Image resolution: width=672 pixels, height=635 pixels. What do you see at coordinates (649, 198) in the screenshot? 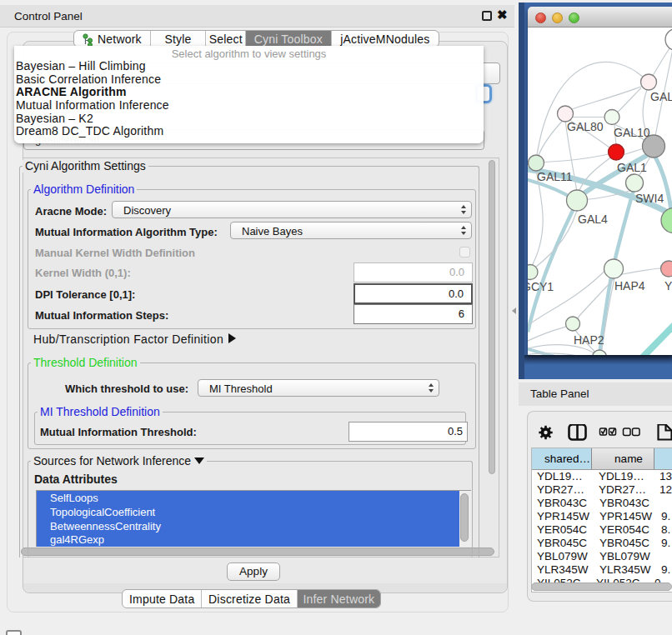
I see `svg-text: SWI4` at bounding box center [649, 198].